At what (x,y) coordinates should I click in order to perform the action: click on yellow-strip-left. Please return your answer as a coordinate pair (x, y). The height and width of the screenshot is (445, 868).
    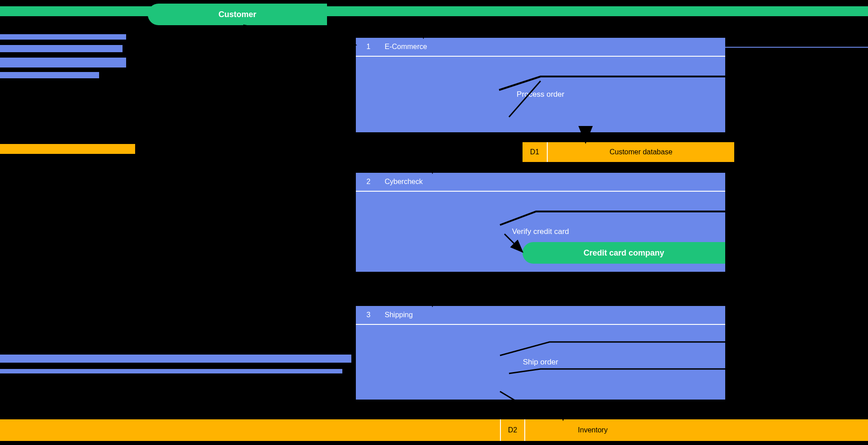
    Looking at the image, I should click on (68, 149).